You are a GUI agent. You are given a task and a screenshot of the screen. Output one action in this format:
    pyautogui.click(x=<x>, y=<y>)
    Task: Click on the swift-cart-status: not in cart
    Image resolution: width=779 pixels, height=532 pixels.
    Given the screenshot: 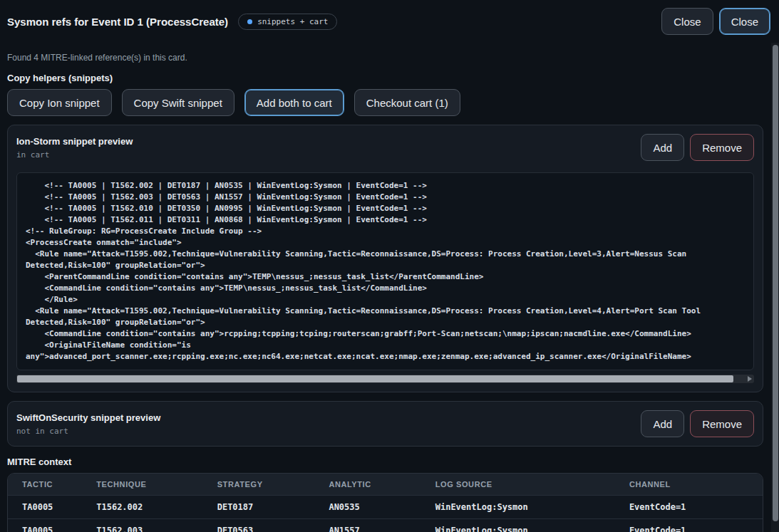 What is the action you would take?
    pyautogui.click(x=88, y=432)
    